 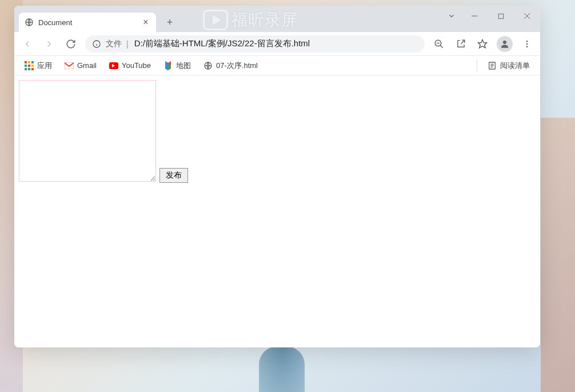 What do you see at coordinates (87, 131) in the screenshot?
I see `message-textarea` at bounding box center [87, 131].